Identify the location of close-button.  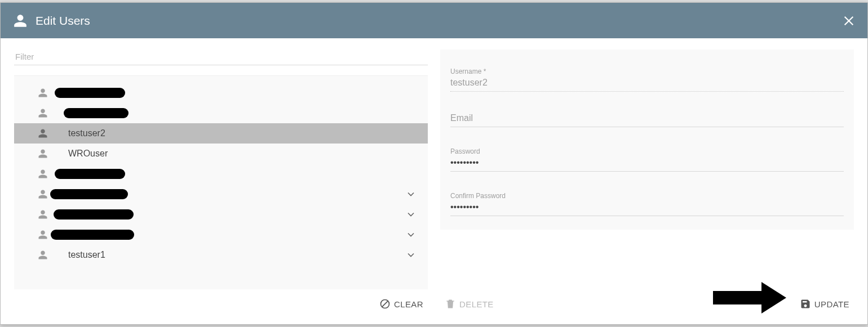
(849, 21).